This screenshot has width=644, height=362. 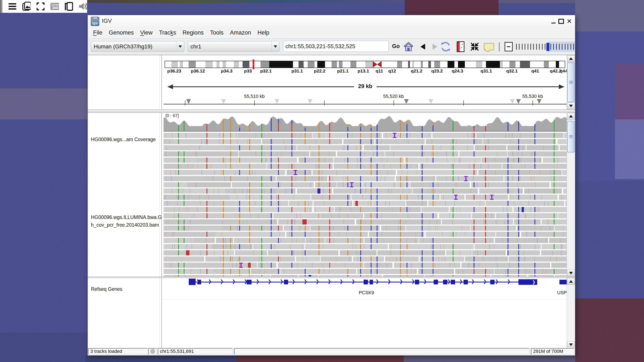 What do you see at coordinates (240, 33) in the screenshot?
I see `menu-amazon: Amazon` at bounding box center [240, 33].